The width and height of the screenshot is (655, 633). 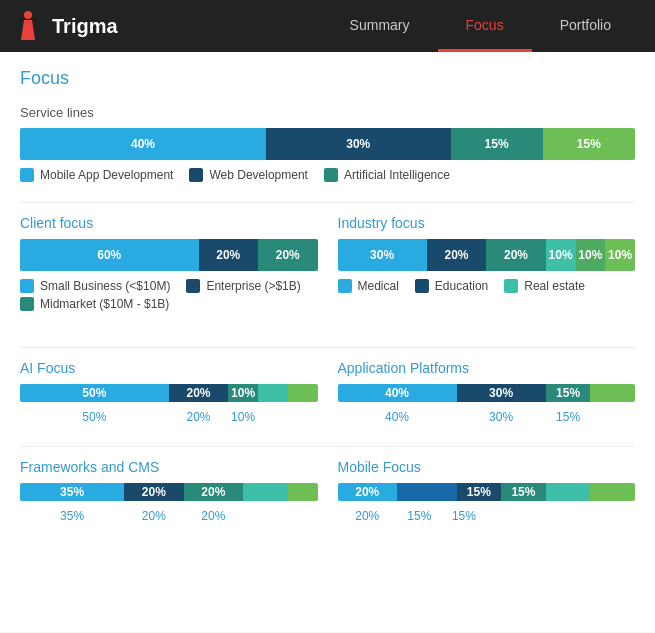 I want to click on client-focus-legend: Small Business (<$10M)Enterprise (>$1B)M…, so click(x=169, y=295).